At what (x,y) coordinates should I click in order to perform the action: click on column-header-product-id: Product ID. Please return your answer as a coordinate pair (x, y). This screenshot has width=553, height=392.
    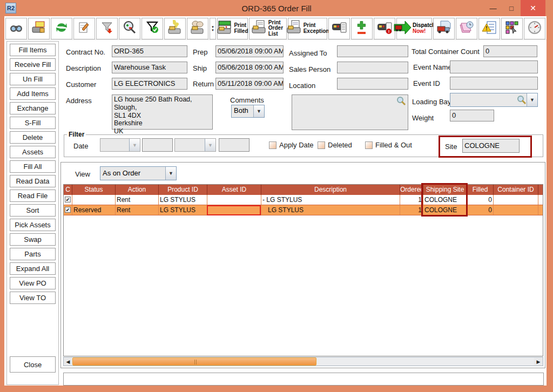
    Looking at the image, I should click on (183, 190).